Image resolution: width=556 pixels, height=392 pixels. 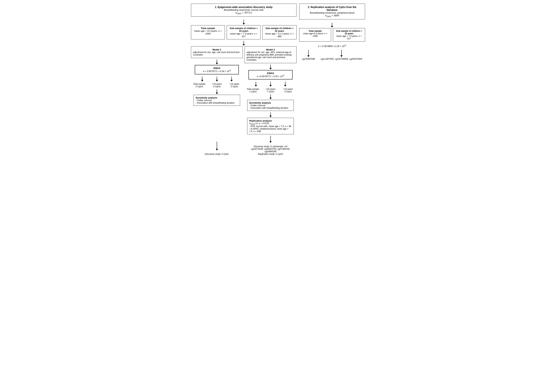 What do you see at coordinates (217, 85) in the screenshot?
I see `model1-result-lt10: <10 years 4 CpGs` at bounding box center [217, 85].